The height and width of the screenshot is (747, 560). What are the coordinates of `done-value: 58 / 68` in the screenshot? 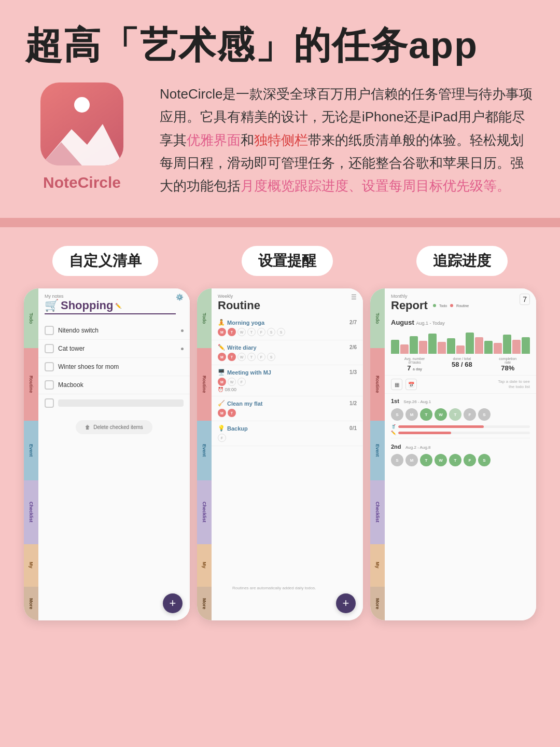 It's located at (462, 364).